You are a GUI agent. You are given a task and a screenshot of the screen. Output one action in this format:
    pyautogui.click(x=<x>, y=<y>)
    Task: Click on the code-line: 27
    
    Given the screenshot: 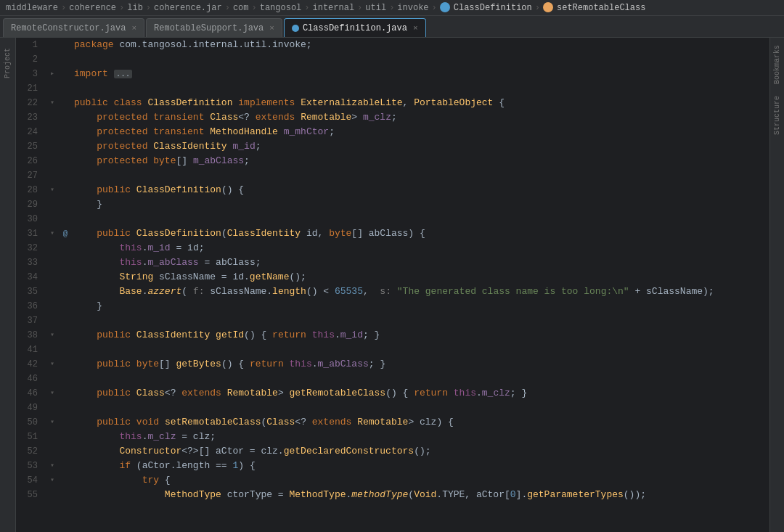 What is the action you would take?
    pyautogui.click(x=393, y=176)
    